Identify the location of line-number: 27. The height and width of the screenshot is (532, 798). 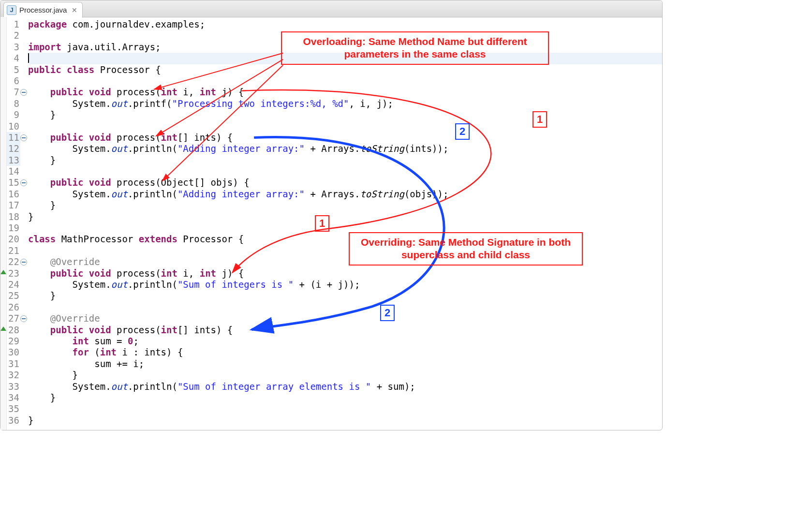
(14, 318).